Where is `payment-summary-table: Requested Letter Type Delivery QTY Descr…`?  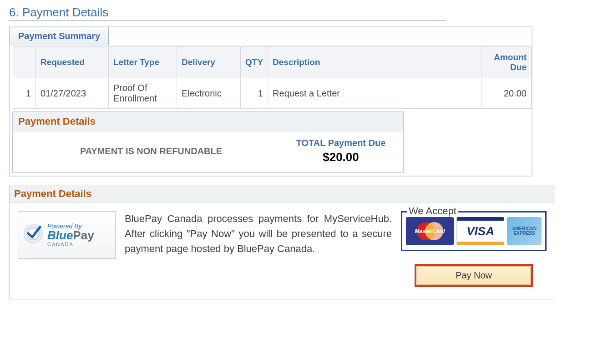
payment-summary-table: Requested Letter Type Delivery QTY Descr… is located at coordinates (272, 77).